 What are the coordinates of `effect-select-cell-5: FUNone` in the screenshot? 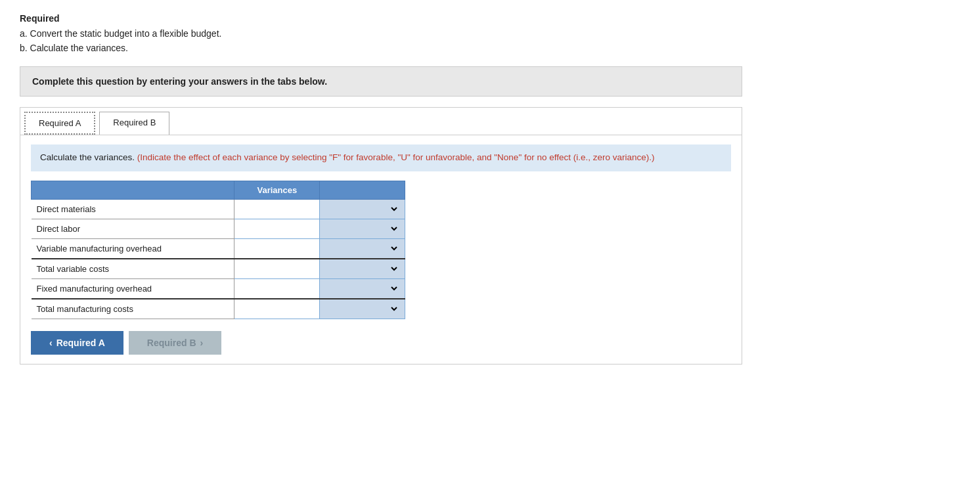 It's located at (363, 309).